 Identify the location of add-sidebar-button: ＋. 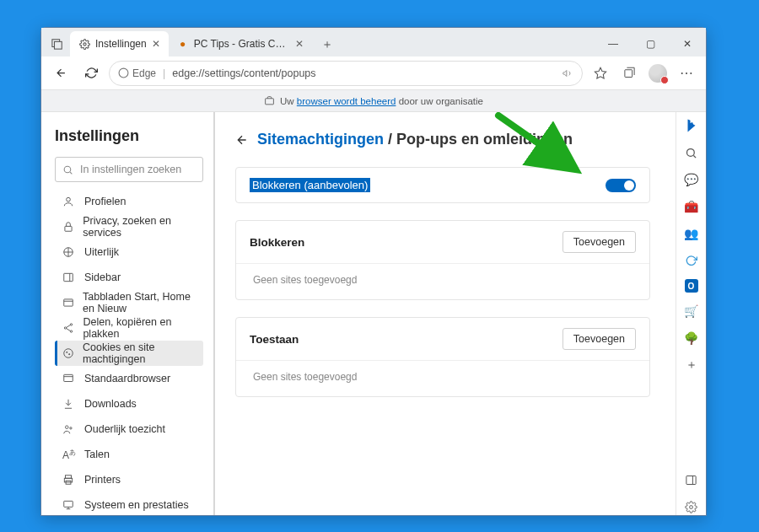
(692, 365).